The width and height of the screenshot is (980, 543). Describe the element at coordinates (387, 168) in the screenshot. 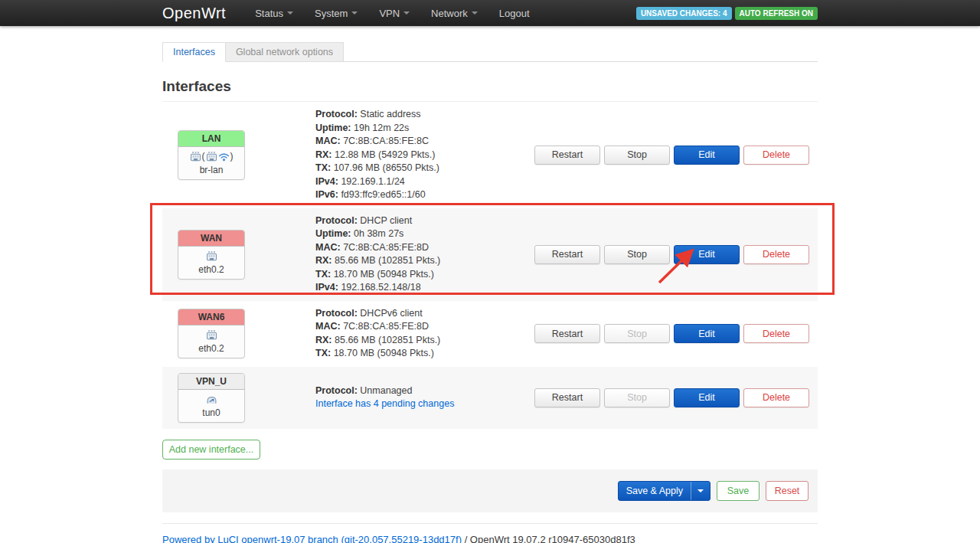

I see `detail-value: 107.96 MB (86550 Pkts.)` at that location.